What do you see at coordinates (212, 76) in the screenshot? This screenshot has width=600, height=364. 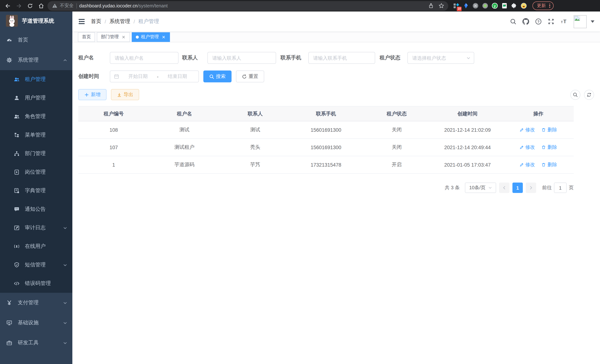 I see `search-icon` at bounding box center [212, 76].